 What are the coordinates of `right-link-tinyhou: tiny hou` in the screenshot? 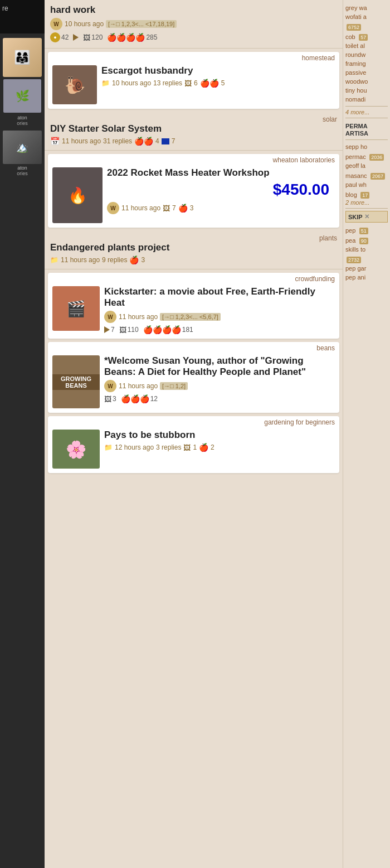 It's located at (367, 90).